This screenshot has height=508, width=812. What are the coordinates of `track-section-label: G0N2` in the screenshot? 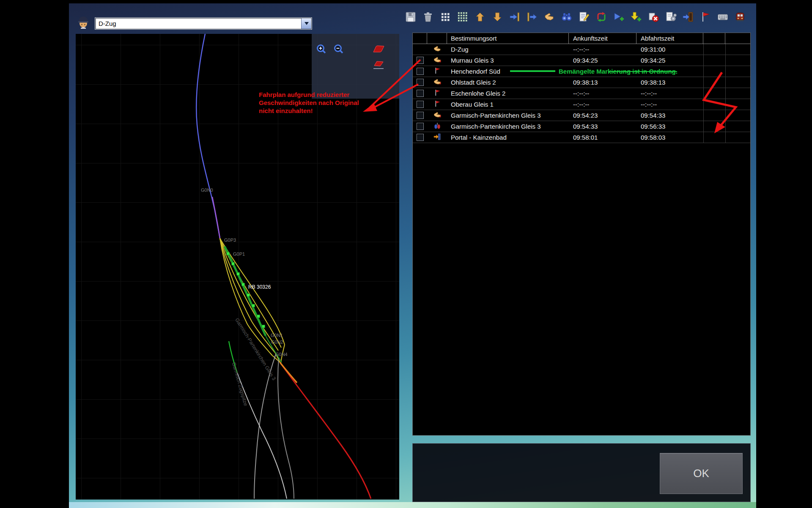 It's located at (277, 342).